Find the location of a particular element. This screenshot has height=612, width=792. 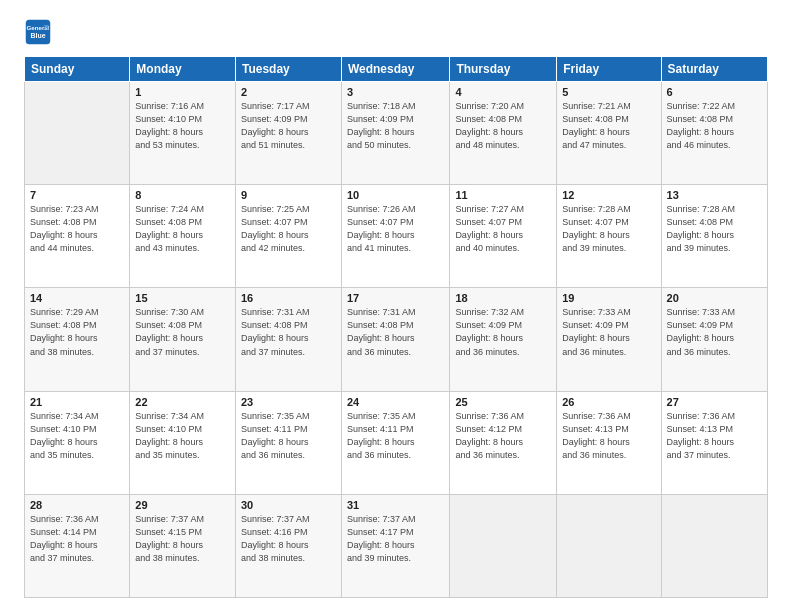

cell-text: Sunrise: 7:26 AM Sunset: 4:07 PM Dayligh… is located at coordinates (396, 229).